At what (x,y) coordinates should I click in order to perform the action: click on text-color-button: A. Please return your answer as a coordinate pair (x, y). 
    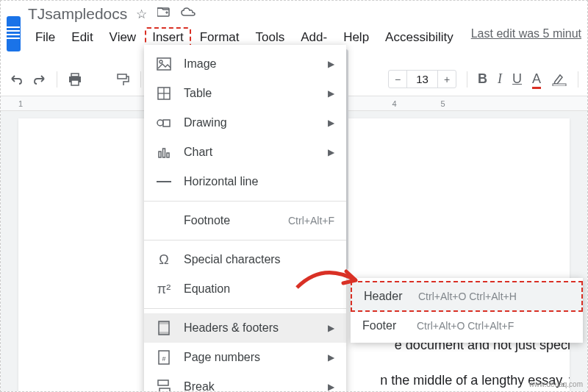
    Looking at the image, I should click on (537, 79).